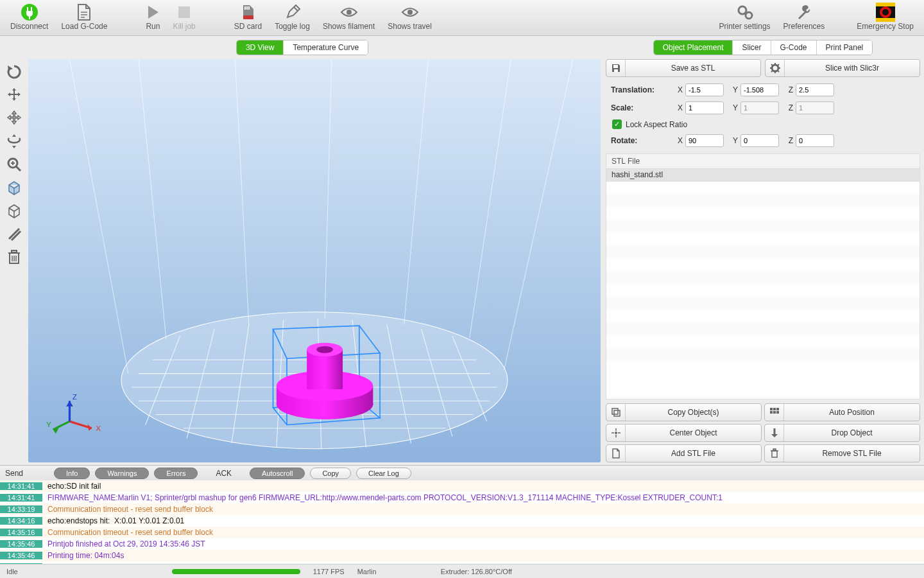 The width and height of the screenshot is (924, 578). Describe the element at coordinates (852, 453) in the screenshot. I see `remove-stl-label: Remove STL File` at that location.